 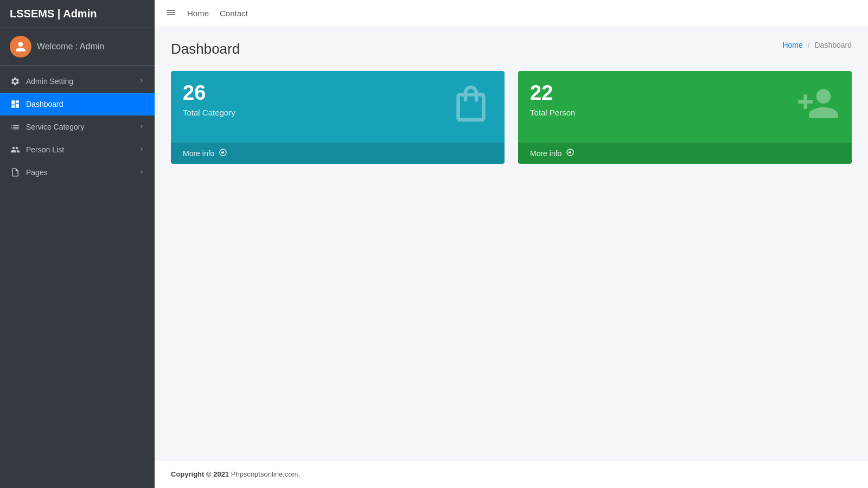 What do you see at coordinates (21, 47) in the screenshot?
I see `user-avatar` at bounding box center [21, 47].